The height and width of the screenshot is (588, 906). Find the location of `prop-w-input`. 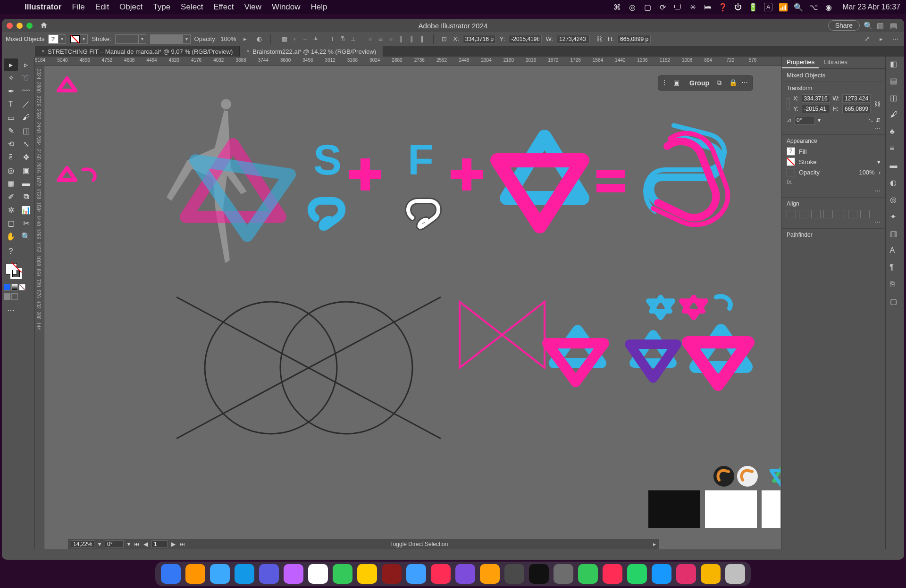

prop-w-input is located at coordinates (856, 99).